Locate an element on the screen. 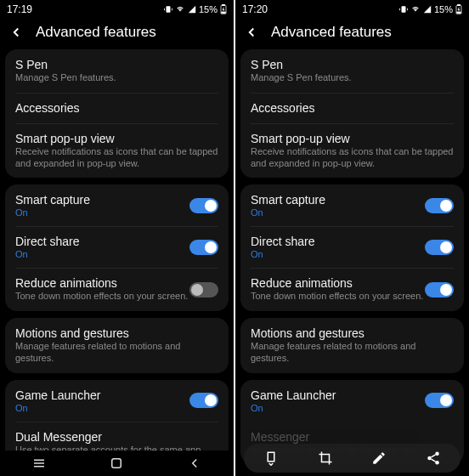  scroll-capture-icon is located at coordinates (271, 458).